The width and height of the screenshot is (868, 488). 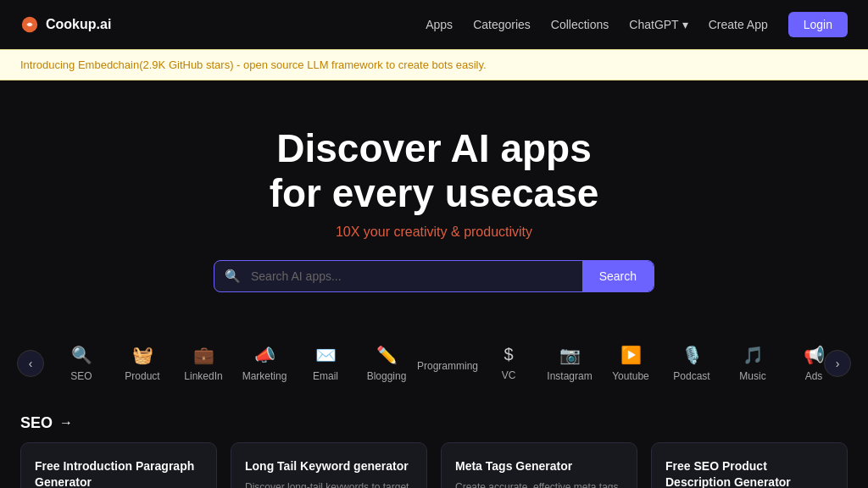 I want to click on category-item-music: 🎵 Music, so click(x=753, y=363).